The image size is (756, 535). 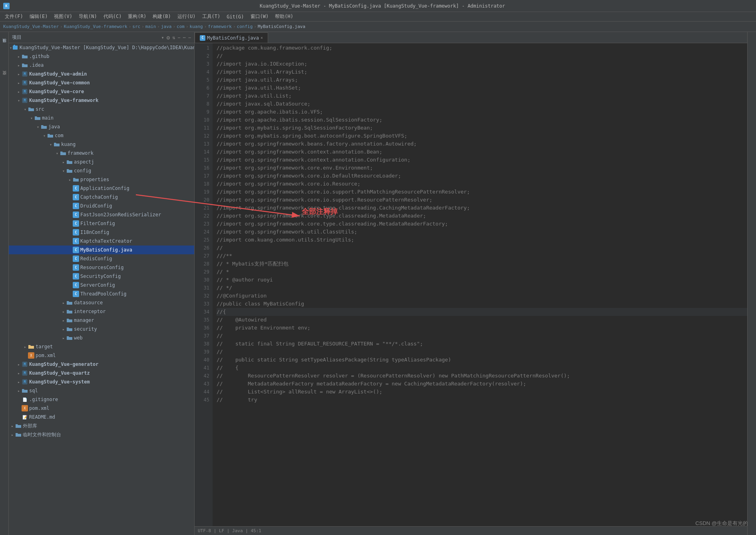 What do you see at coordinates (101, 74) in the screenshot?
I see `tree-item-admin: ▸MKuangStudy_Vue-admin` at bounding box center [101, 74].